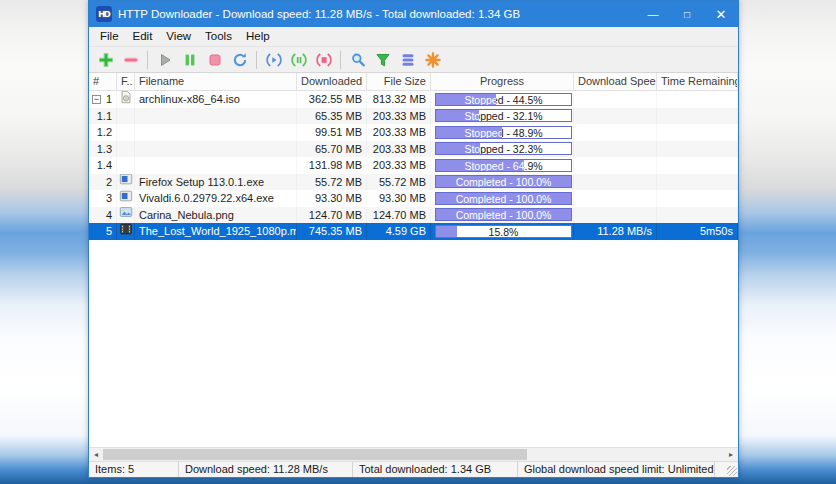  I want to click on download-row-4: 4Carina_Nebula.png124.70 MB124.70 MBComp…, so click(414, 216).